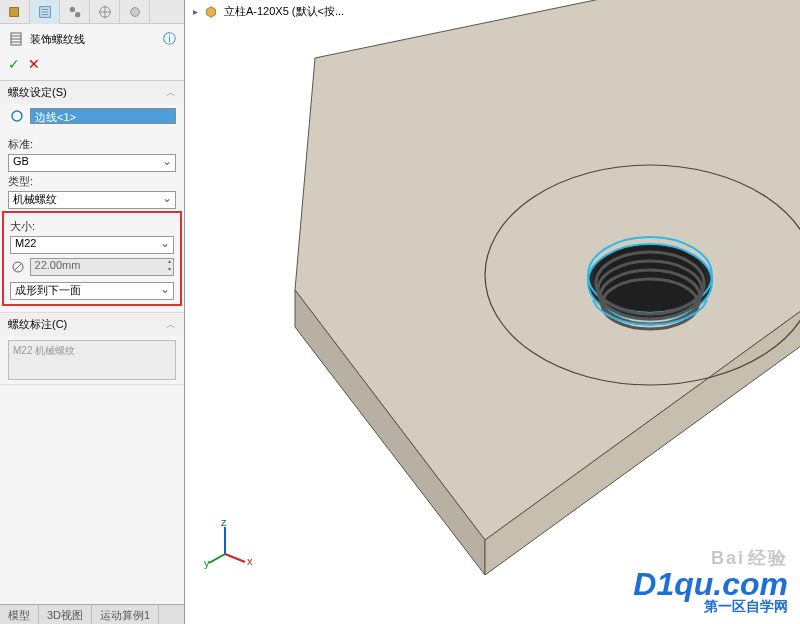 Image resolution: width=800 pixels, height=624 pixels. I want to click on section-title: 螺纹设定(S), so click(38, 92).